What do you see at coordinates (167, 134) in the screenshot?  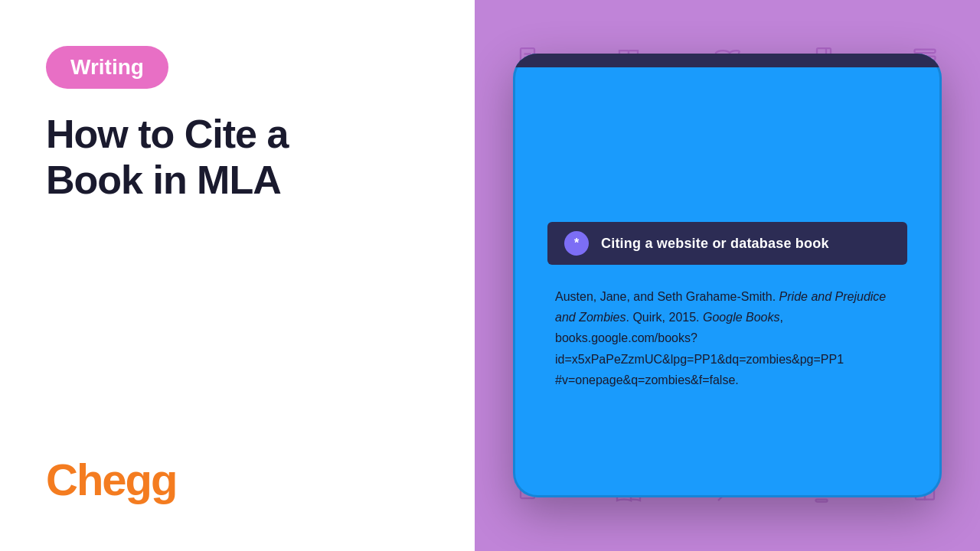 I see `title-line1: How to Cite a` at bounding box center [167, 134].